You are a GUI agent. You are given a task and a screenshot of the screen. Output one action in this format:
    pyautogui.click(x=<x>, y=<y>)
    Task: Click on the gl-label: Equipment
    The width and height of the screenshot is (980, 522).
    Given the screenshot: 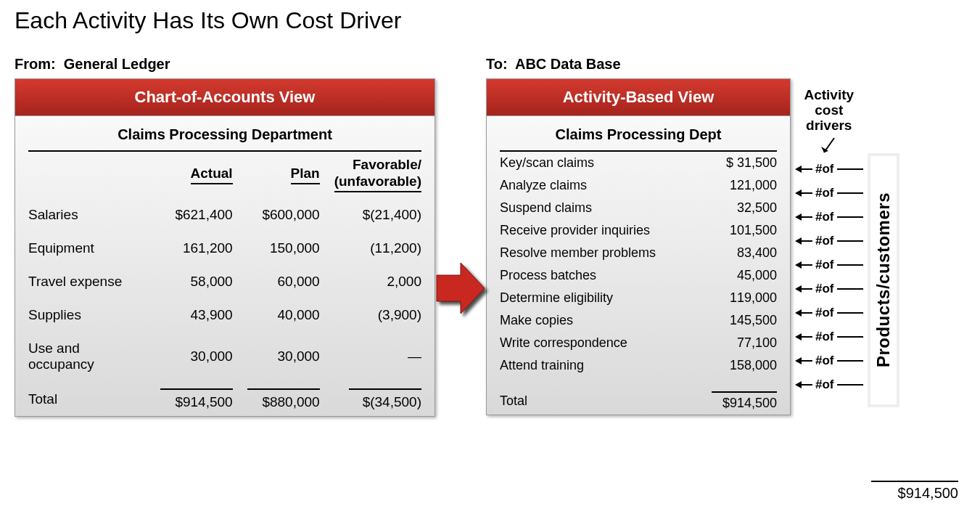 What is the action you would take?
    pyautogui.click(x=84, y=248)
    